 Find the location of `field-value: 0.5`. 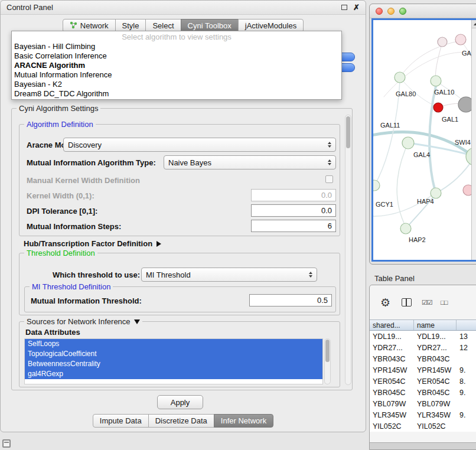

field-value: 0.5 is located at coordinates (322, 300).